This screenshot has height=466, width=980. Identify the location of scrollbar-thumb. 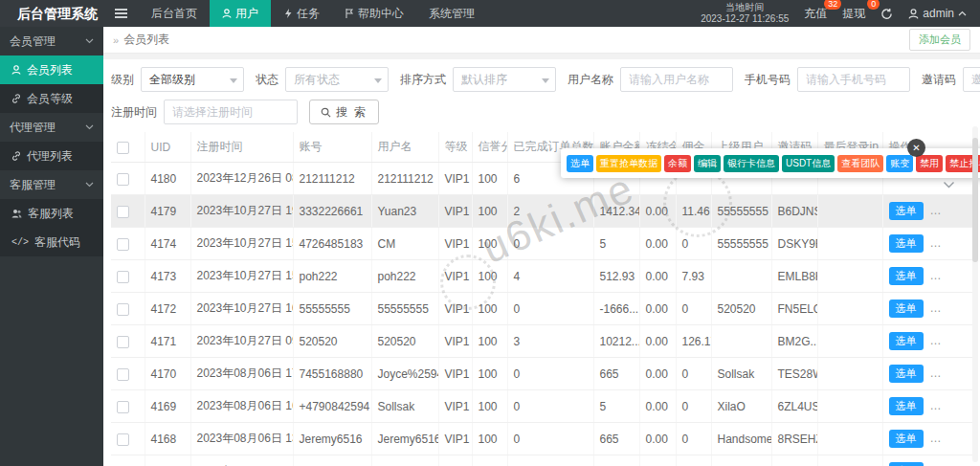
(975, 200).